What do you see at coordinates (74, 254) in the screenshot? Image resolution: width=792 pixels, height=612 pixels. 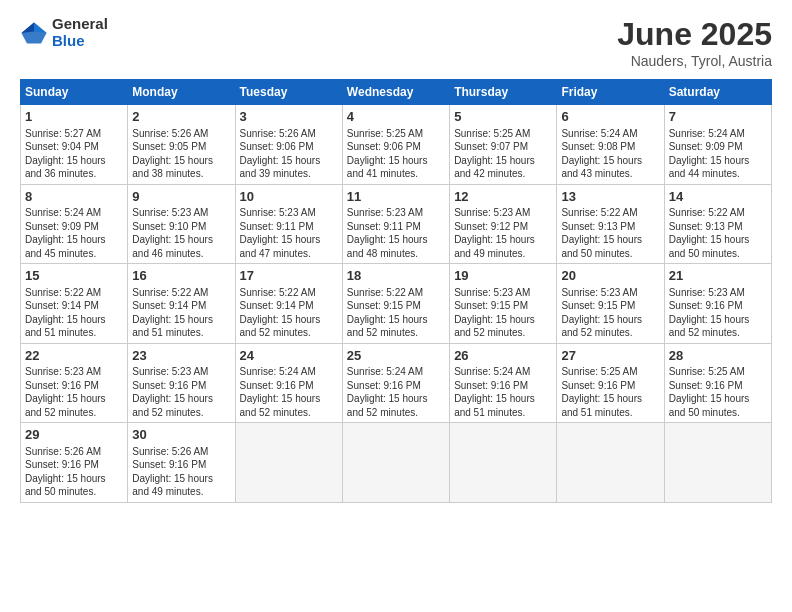 I see `day-info-line: and 45 minutes.` at bounding box center [74, 254].